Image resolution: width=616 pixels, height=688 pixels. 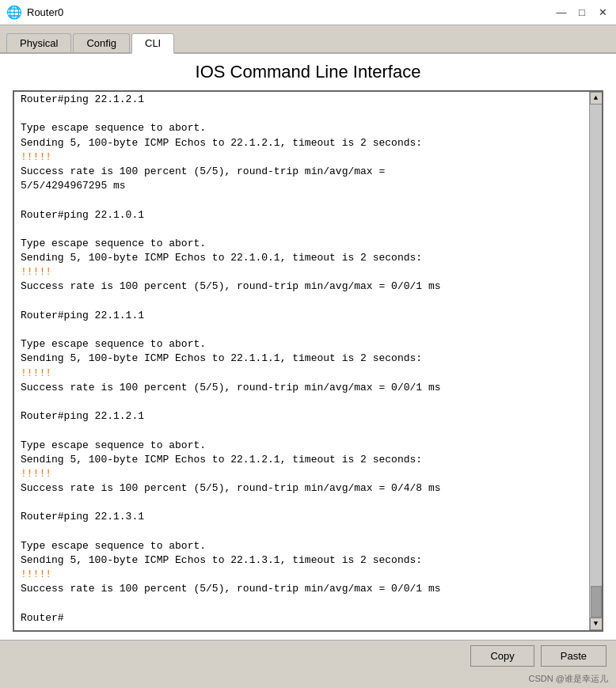 What do you see at coordinates (595, 361) in the screenshot?
I see `scrollbar-track` at bounding box center [595, 361].